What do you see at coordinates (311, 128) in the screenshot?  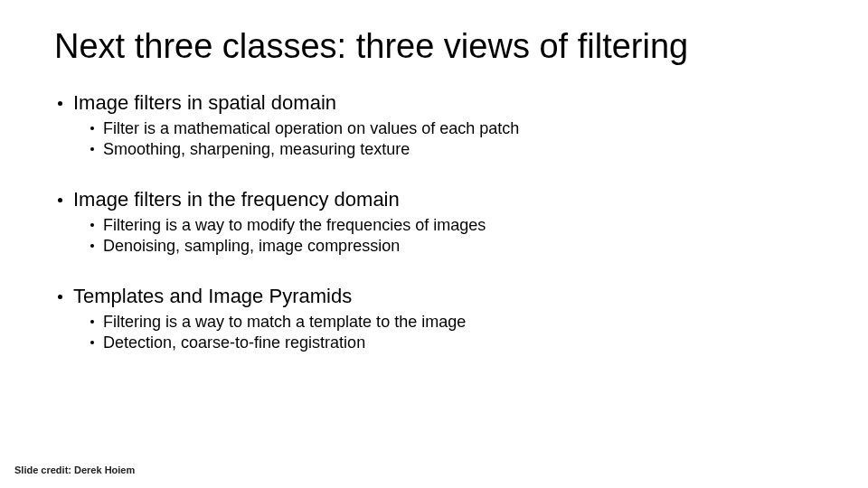 I see `bullet-text: Filter is a mathematical operation on va…` at bounding box center [311, 128].